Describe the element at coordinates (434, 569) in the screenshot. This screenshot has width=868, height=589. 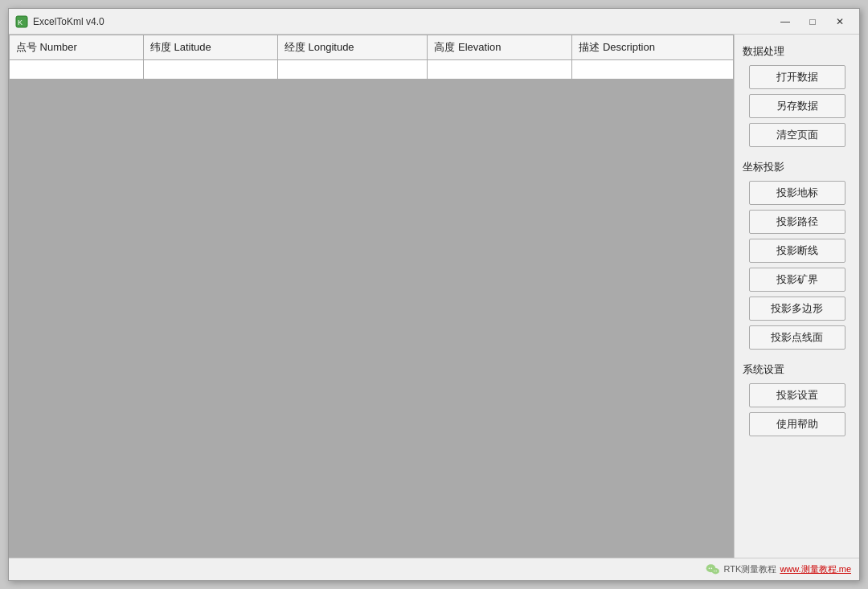
I see `bottom-bar: RTK测量教程 www.测量教程.me` at that location.